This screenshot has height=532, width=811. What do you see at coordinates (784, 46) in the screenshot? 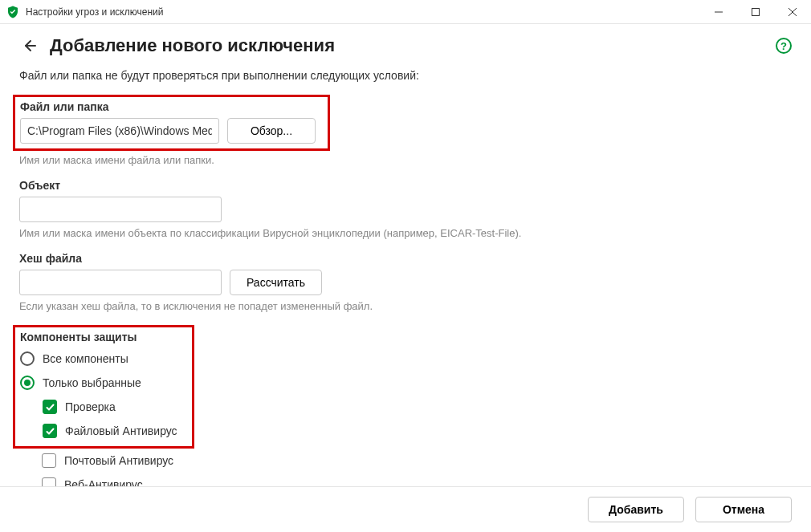
I see `help-icon: ?` at bounding box center [784, 46].